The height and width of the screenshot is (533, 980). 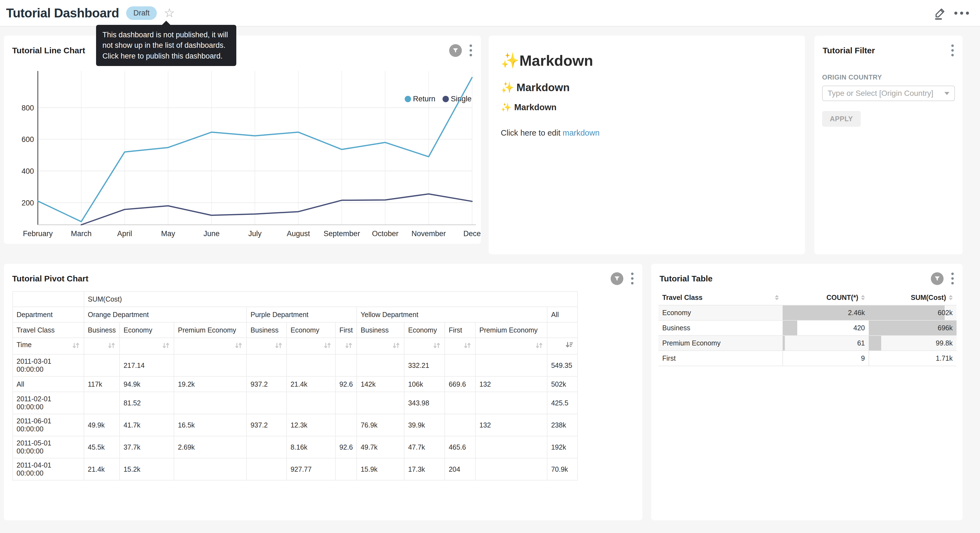 What do you see at coordinates (346, 447) in the screenshot?
I see `pivot-value-cell: 92.6` at bounding box center [346, 447].